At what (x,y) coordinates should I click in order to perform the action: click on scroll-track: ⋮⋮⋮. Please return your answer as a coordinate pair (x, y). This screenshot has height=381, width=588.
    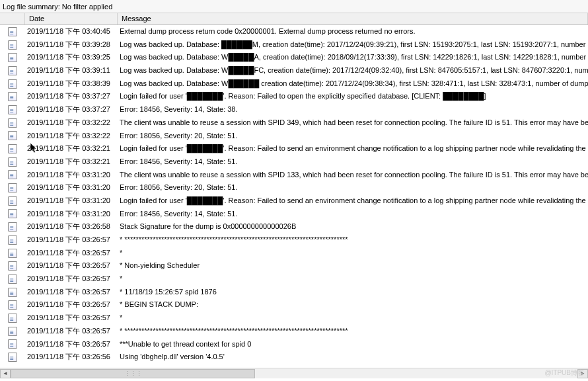
    Looking at the image, I should click on (294, 374).